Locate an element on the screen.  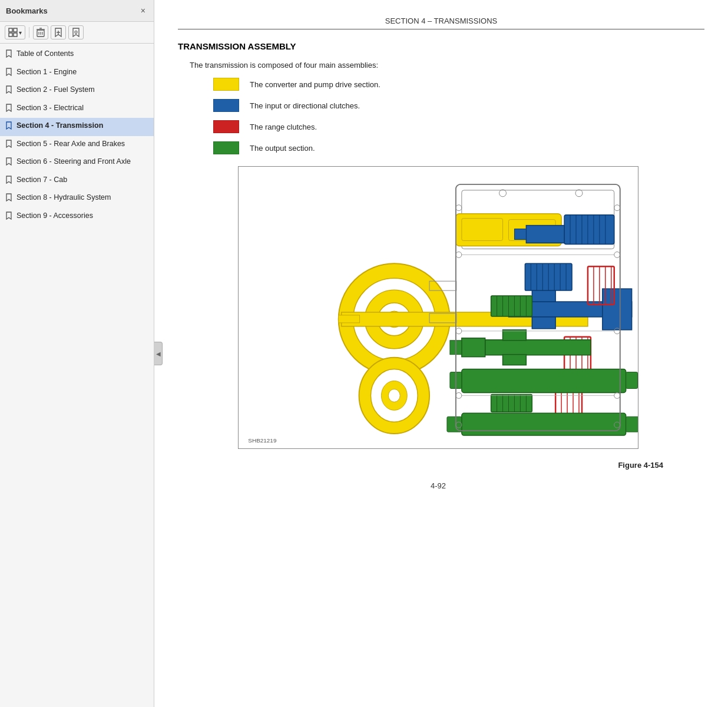
collapse-handle: ◀ is located at coordinates (158, 353).